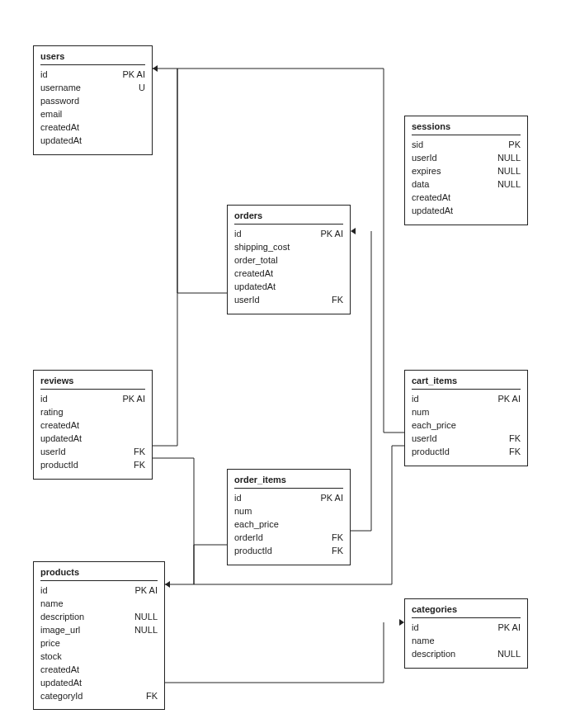  Describe the element at coordinates (466, 145) in the screenshot. I see `field-row: sidPK` at that location.